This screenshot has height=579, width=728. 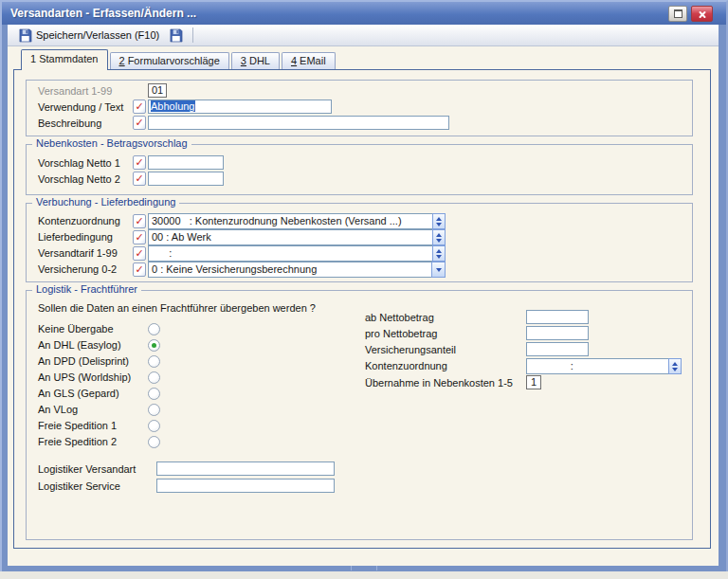 I want to click on versandtarif-combo: :, so click(x=297, y=254).